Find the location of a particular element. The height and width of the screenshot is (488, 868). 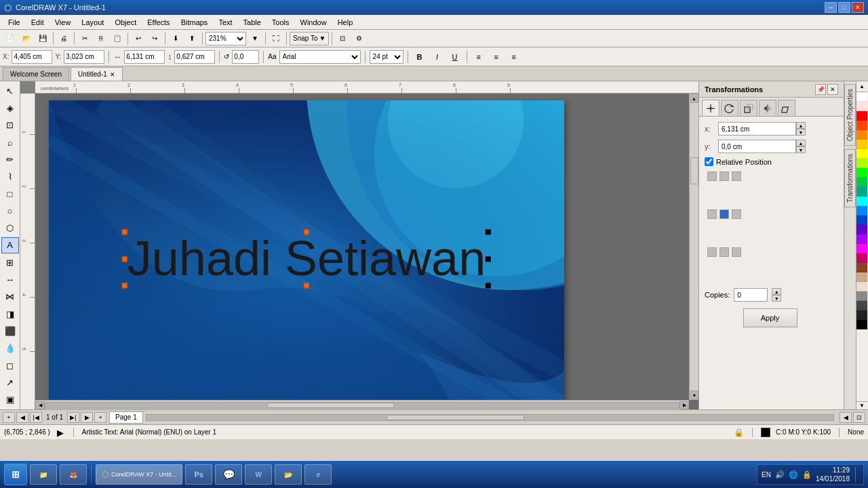

anchor-br is located at coordinates (736, 252).